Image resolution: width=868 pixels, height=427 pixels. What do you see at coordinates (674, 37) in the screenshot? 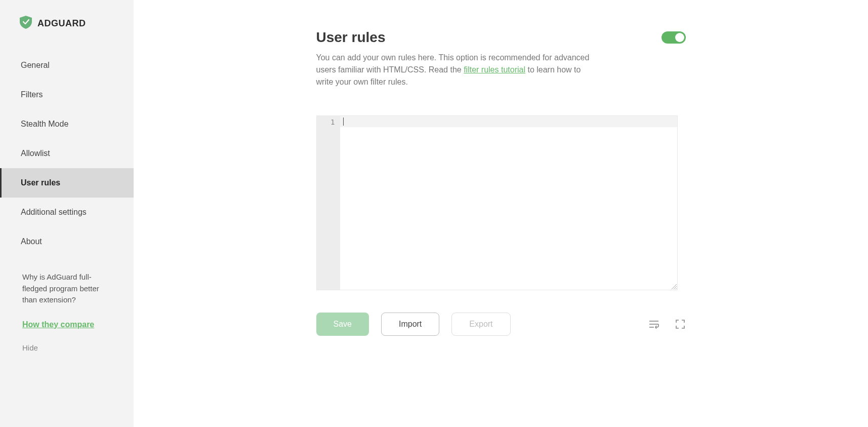
I see `user-rules-toggle` at bounding box center [674, 37].